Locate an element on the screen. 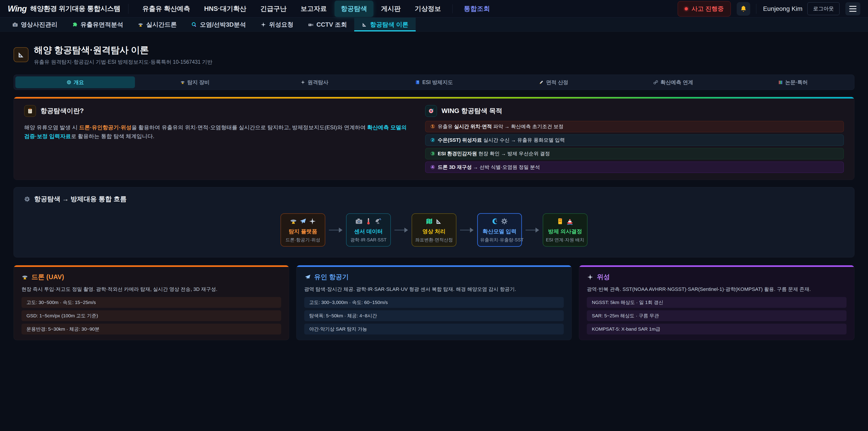 This screenshot has height=431, width=868. nav-item: 항공탐색 is located at coordinates (354, 9).